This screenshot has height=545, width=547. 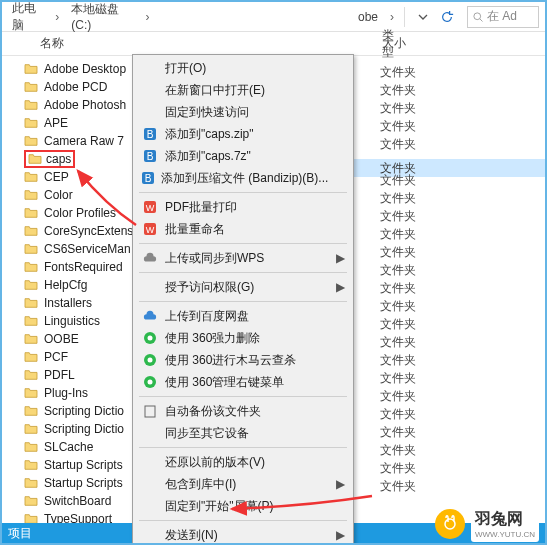 What do you see at coordinates (368, 17) in the screenshot?
I see `breadcrumb-part: obe` at bounding box center [368, 17].